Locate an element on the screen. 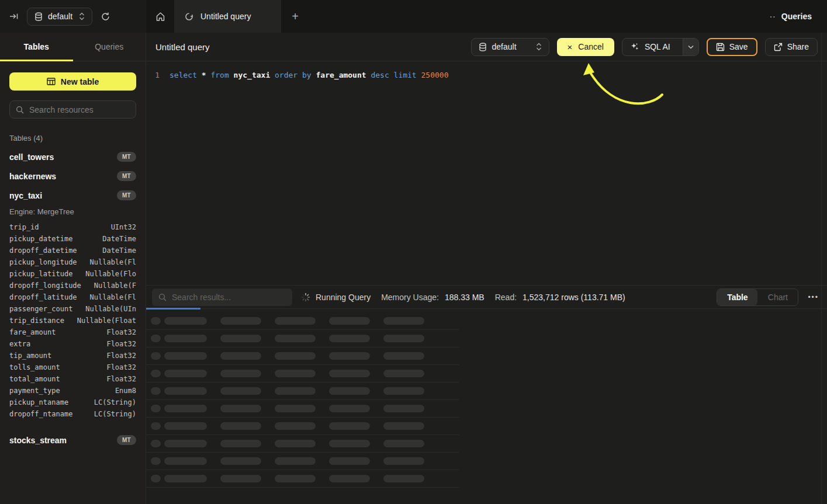 The image size is (827, 504). topbar-database-selector: default is located at coordinates (60, 16).